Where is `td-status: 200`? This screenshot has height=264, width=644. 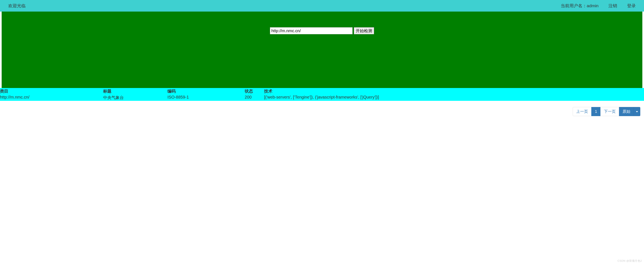
td-status: 200 is located at coordinates (254, 98).